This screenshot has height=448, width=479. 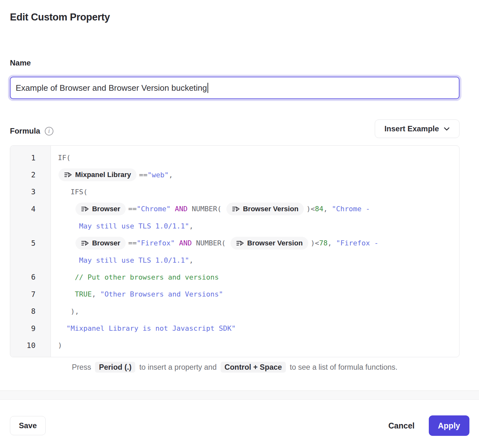 What do you see at coordinates (83, 294) in the screenshot?
I see `code-token: TRUE` at bounding box center [83, 294].